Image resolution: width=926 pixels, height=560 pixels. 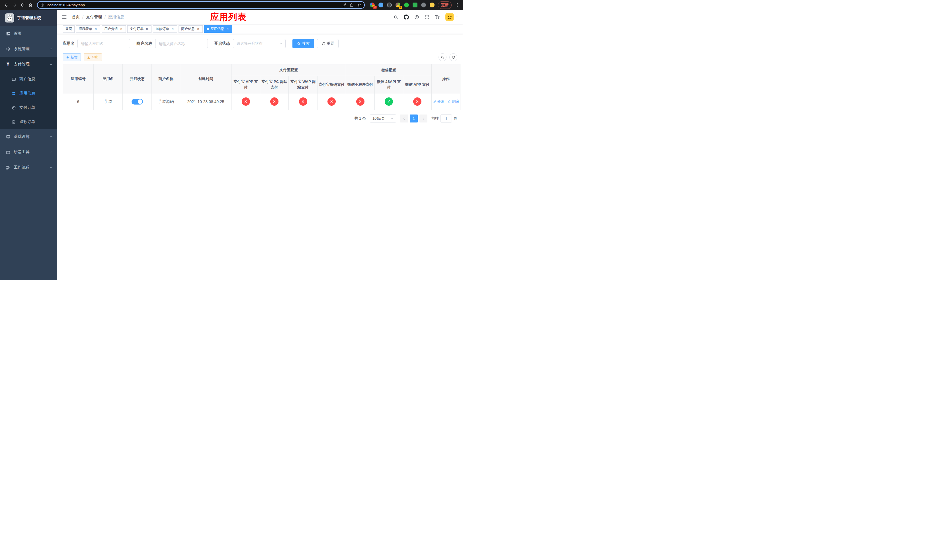 What do you see at coordinates (427, 17) in the screenshot?
I see `fullscreen-icon` at bounding box center [427, 17].